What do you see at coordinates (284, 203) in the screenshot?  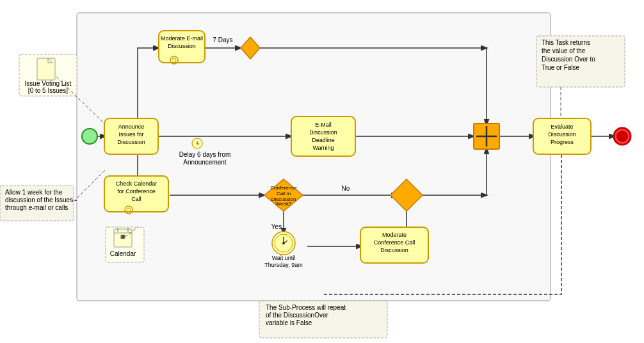 I see `conf-gw-label4: Week?` at bounding box center [284, 203].